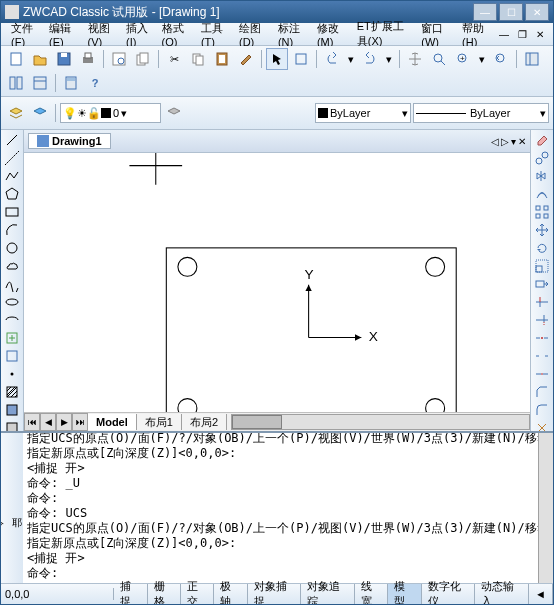 The image size is (554, 605). Describe the element at coordinates (541, 594) in the screenshot. I see `status-tray-button: ◄` at that location.